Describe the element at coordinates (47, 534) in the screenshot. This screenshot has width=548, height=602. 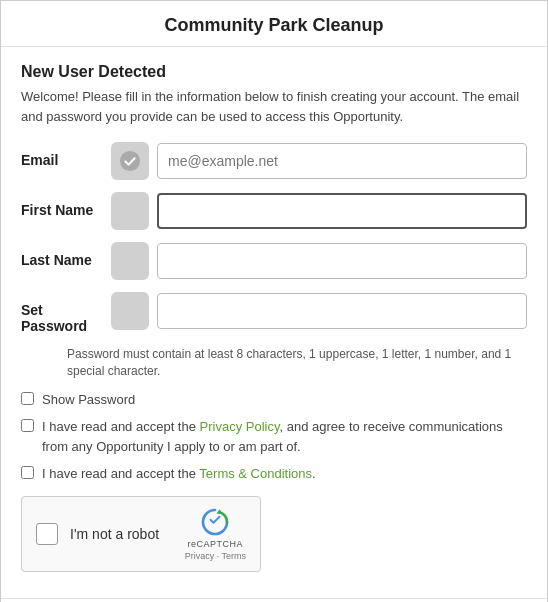
I see `captcha-checkbox` at that location.